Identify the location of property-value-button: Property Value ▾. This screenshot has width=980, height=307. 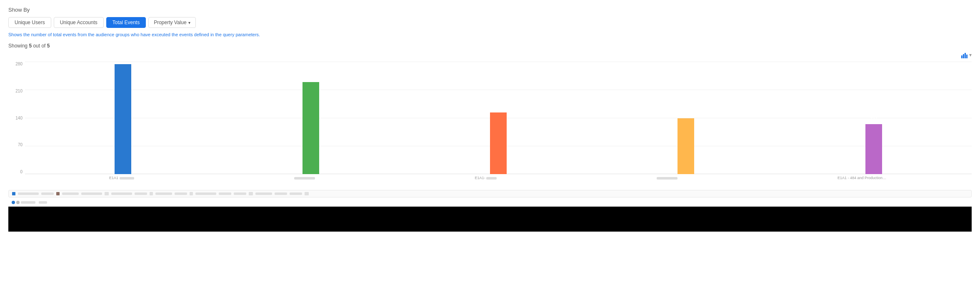
(172, 22).